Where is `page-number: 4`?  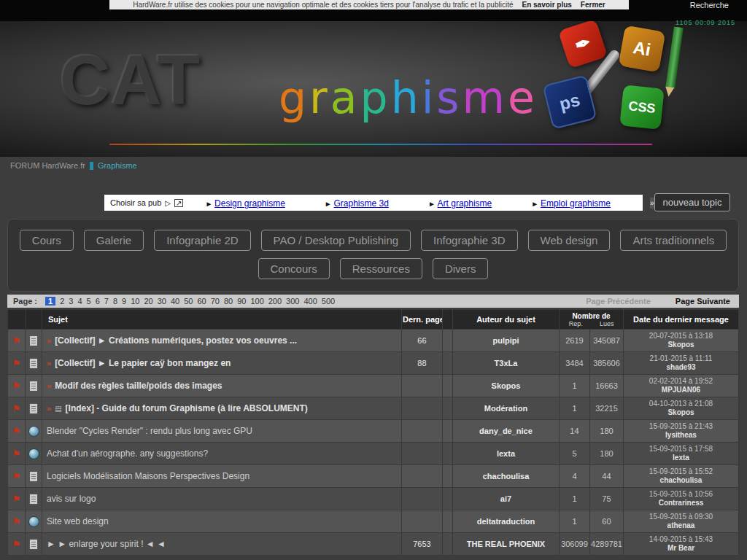 page-number: 4 is located at coordinates (80, 301).